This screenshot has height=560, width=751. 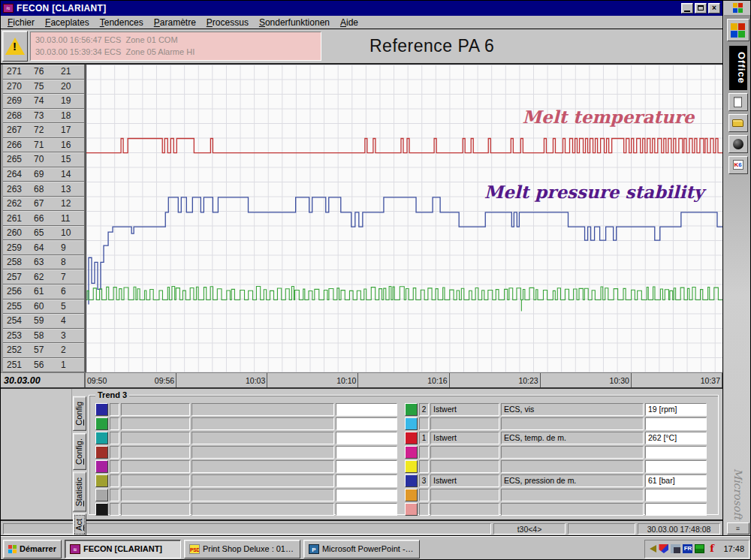 I want to click on volume-icon, so click(x=653, y=549).